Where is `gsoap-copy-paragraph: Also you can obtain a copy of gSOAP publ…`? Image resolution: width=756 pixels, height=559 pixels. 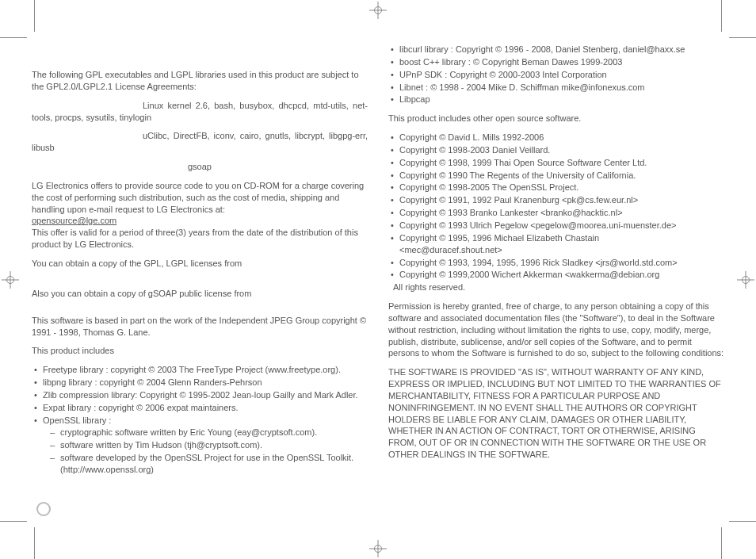
gsoap-copy-paragraph: Also you can obtain a copy of gSOAP publ… is located at coordinates (200, 293).